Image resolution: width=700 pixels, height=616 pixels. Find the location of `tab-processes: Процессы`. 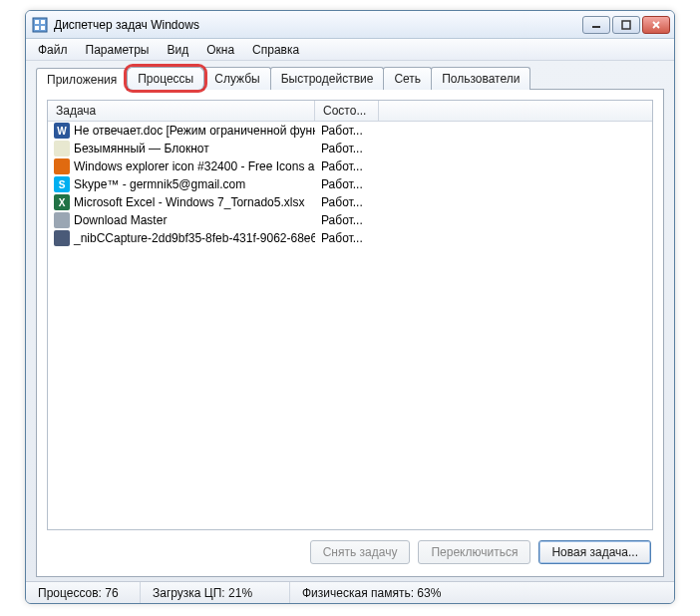

tab-processes: Процессы is located at coordinates (166, 78).